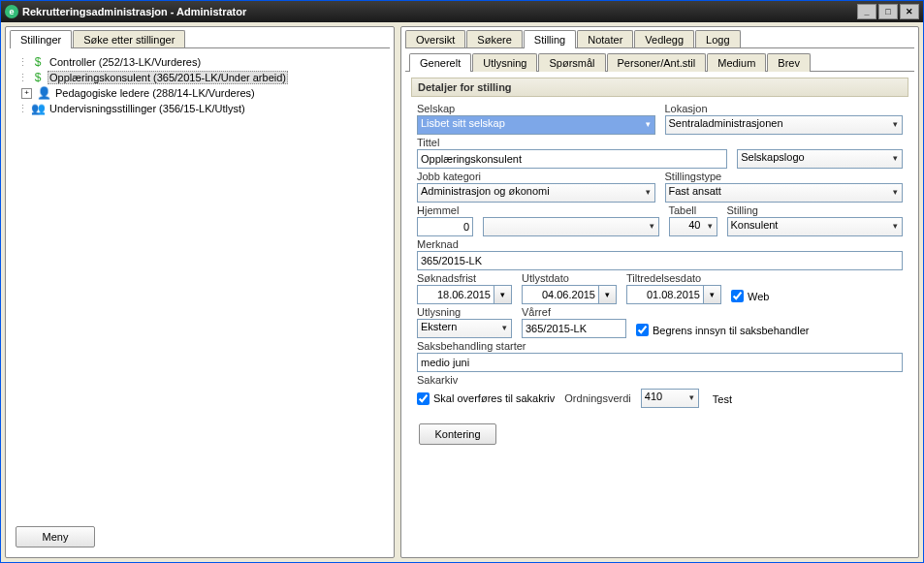  What do you see at coordinates (504, 62) in the screenshot?
I see `subtab-utlysning: Utlysning` at bounding box center [504, 62].